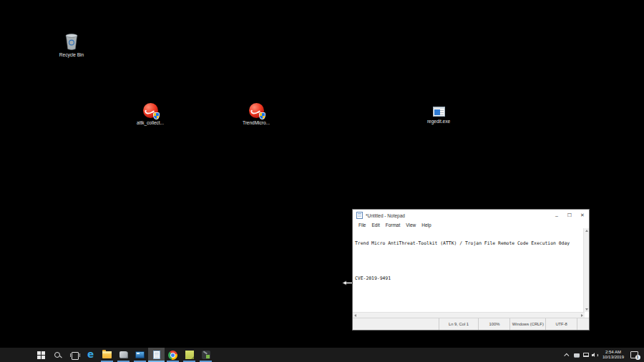 This screenshot has height=362, width=644. What do you see at coordinates (439, 122) in the screenshot?
I see `desktop-icon-label: regedit.exe` at bounding box center [439, 122].